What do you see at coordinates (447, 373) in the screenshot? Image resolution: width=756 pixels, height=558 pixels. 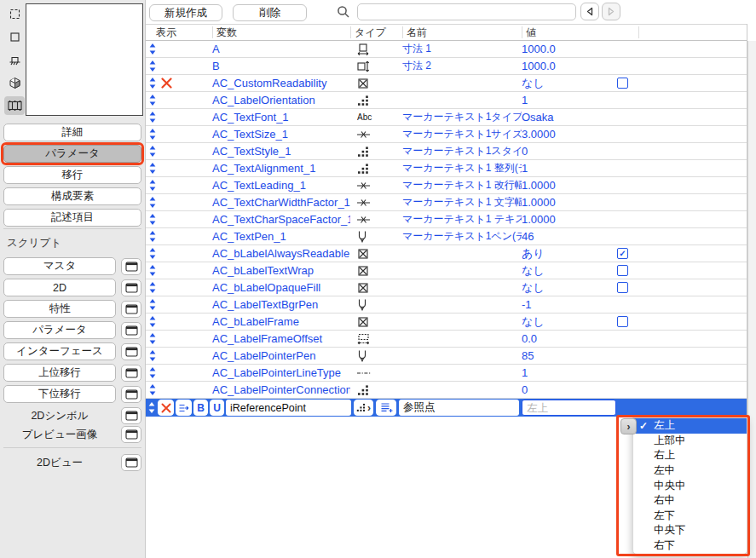 I see `parameter-row-AC_LabelPointerLineType: AC_LabelPointerLineType1` at bounding box center [447, 373].